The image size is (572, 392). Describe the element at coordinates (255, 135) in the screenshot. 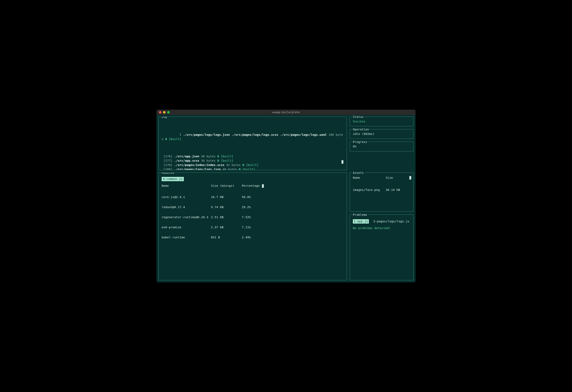

I see `log-wrap-files: ./src/pages/logs/logs.json ./src/pages/l…` at that location.